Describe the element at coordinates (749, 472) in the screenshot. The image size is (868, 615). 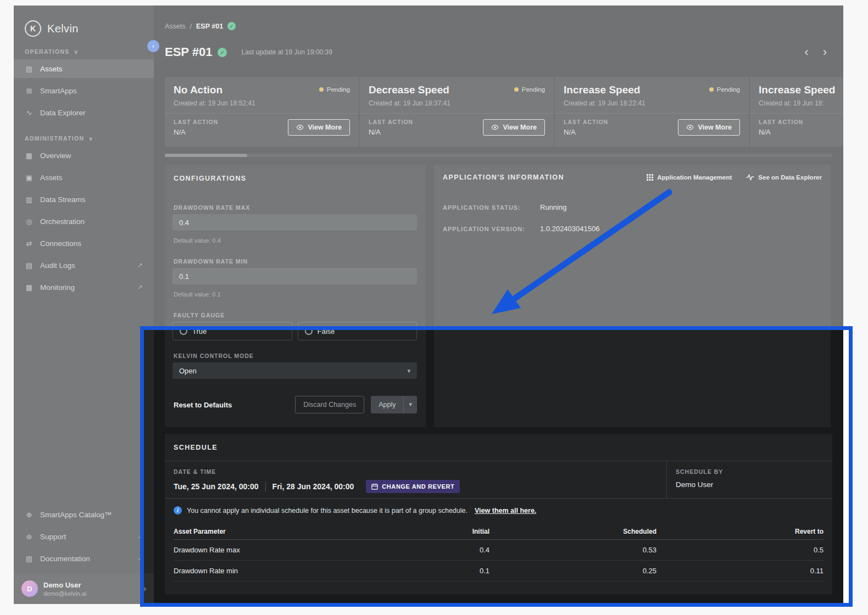
I see `schedule-by-label: SCHEDULE BY` at that location.